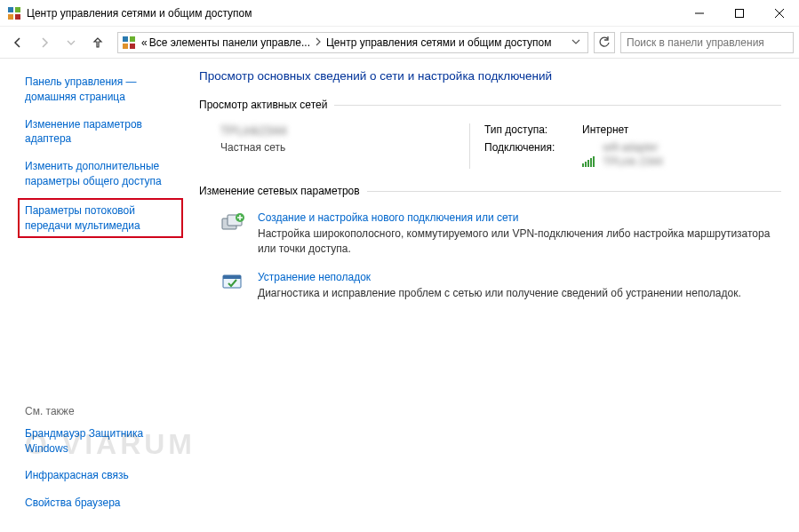 Image resolution: width=799 pixels, height=532 pixels. Describe the element at coordinates (345, 147) in the screenshot. I see `network-type: Частная сеть` at that location.